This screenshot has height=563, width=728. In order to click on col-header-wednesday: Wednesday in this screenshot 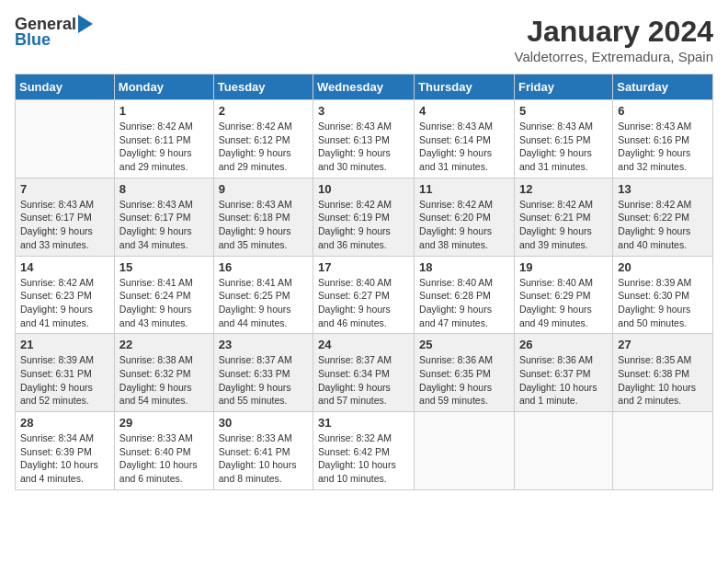, I will do `click(364, 87)`.